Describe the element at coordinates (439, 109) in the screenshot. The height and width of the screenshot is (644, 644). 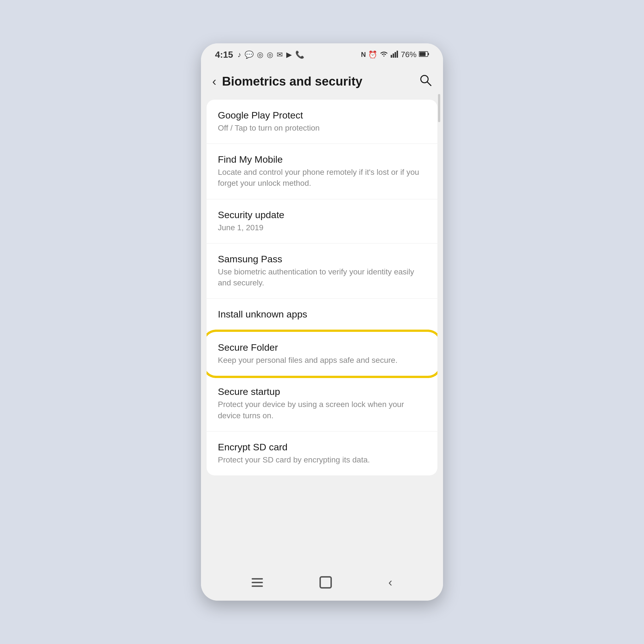
I see `scrollbar` at that location.